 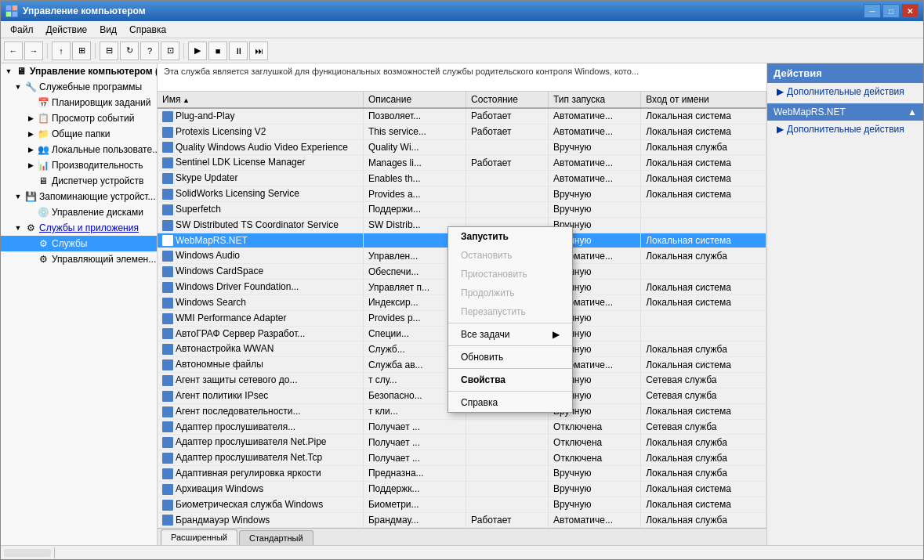 I want to click on sidebar-wmi: ⚙ Управляющий элемен..., so click(x=78, y=259).